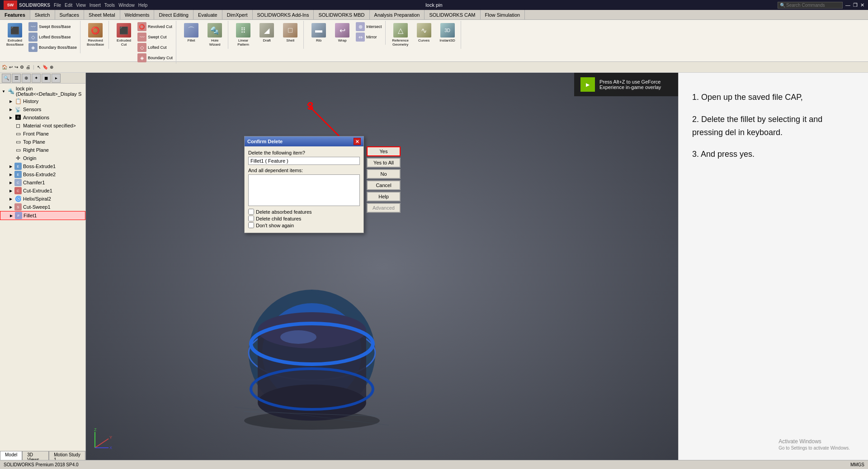 This screenshot has height=469, width=868. What do you see at coordinates (4, 91) in the screenshot?
I see `tree-expand-root: ▼` at bounding box center [4, 91].